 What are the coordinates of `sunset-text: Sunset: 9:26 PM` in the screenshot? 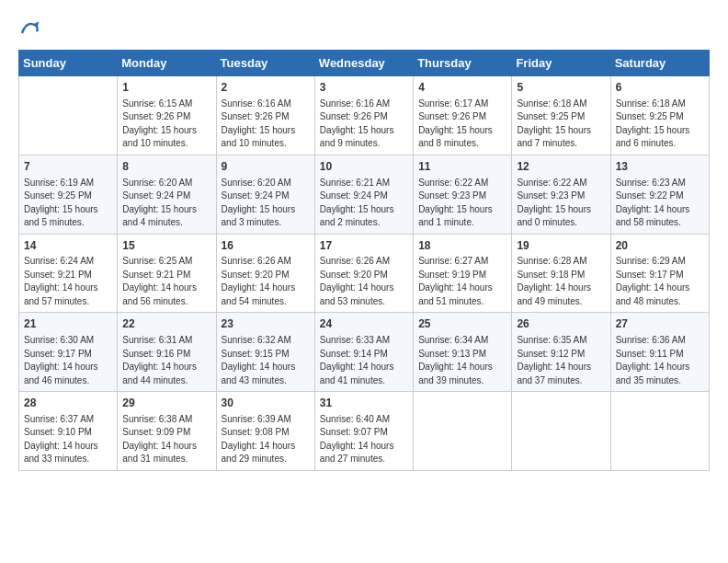 It's located at (452, 116).